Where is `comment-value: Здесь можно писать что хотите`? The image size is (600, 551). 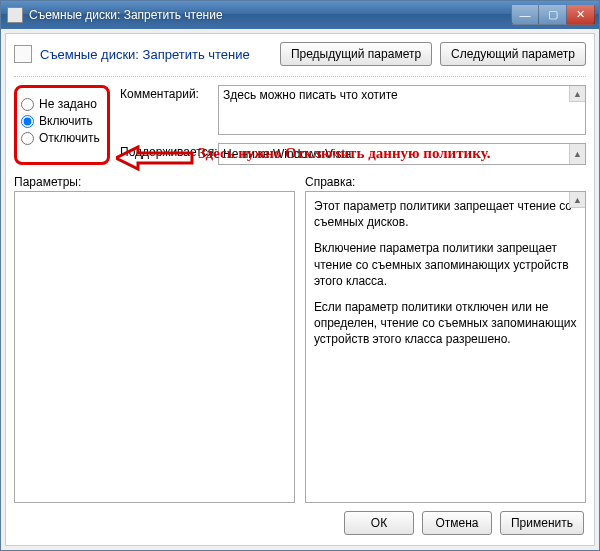
comment-value: Здесь можно писать что хотите is located at coordinates (310, 95).